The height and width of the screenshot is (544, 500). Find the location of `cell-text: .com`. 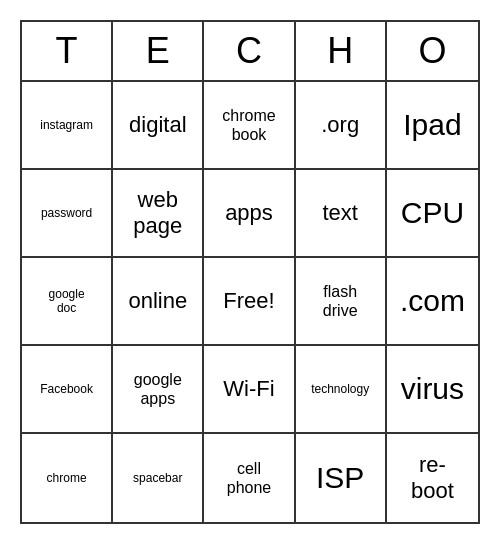

cell-text: .com is located at coordinates (432, 301).